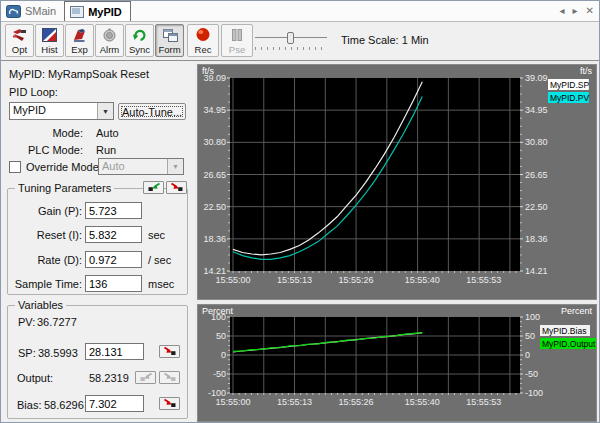  I want to click on svg-text: 39.09, so click(536, 78).